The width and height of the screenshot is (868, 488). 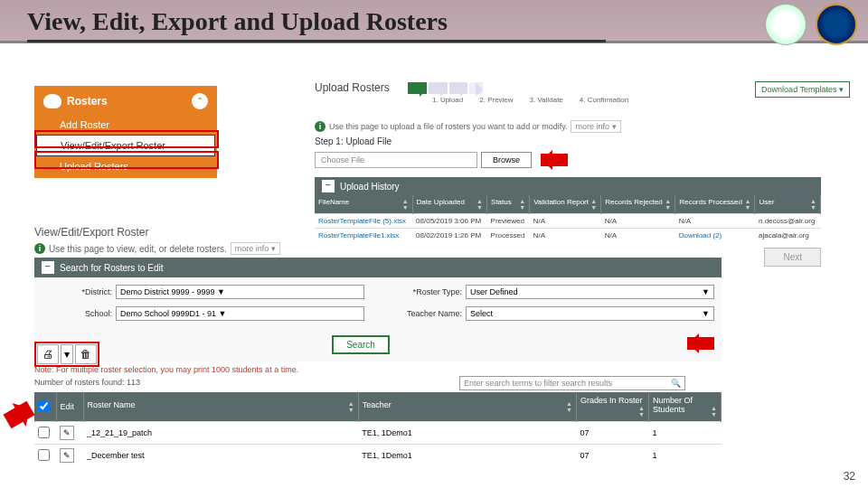 What do you see at coordinates (506, 160) in the screenshot?
I see `browse-button: Browse` at bounding box center [506, 160].